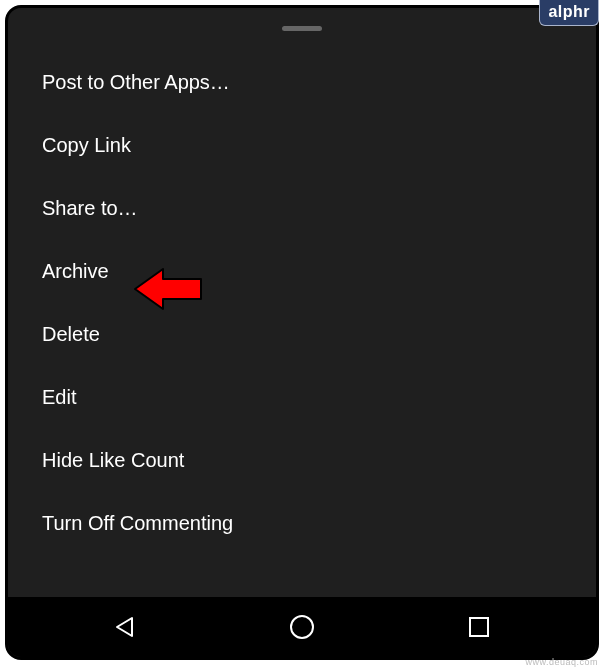 The width and height of the screenshot is (604, 669). I want to click on nav-back-button, so click(125, 627).